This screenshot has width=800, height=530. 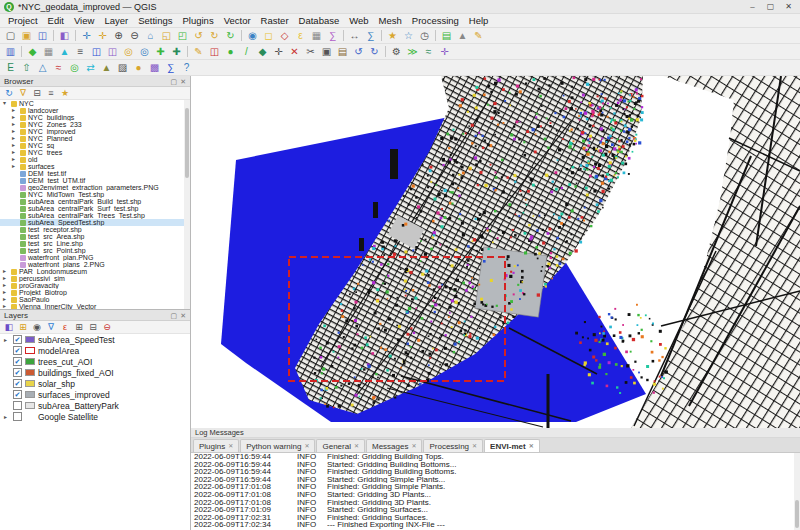 What do you see at coordinates (95, 124) in the screenshot?
I see `browser-item-nyc-zones-233: ▸NYC_Zones_233` at bounding box center [95, 124].